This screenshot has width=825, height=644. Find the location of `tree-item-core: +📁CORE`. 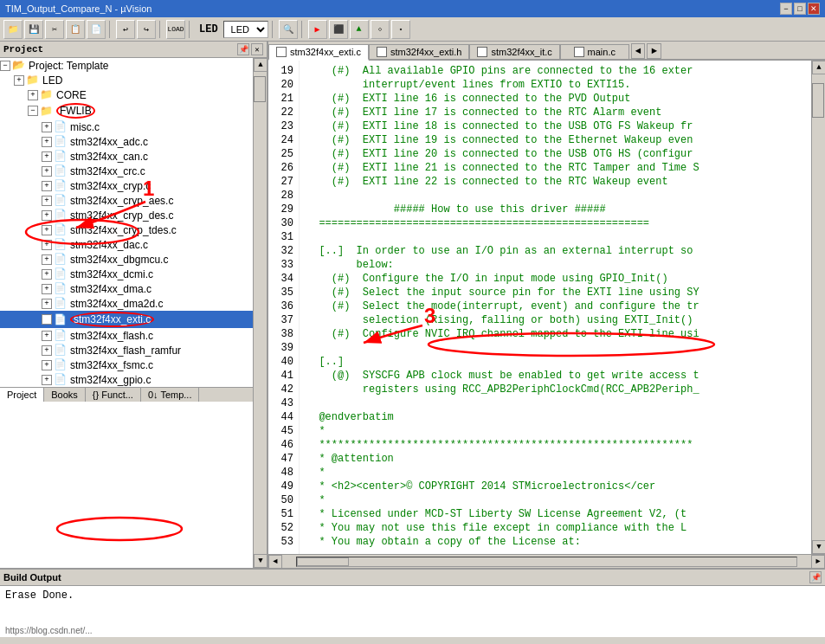

tree-item-core: +📁CORE is located at coordinates (126, 95).